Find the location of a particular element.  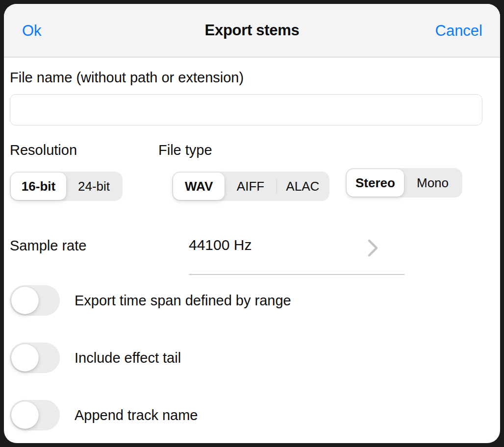

dialog-title: Export stems is located at coordinates (252, 30).